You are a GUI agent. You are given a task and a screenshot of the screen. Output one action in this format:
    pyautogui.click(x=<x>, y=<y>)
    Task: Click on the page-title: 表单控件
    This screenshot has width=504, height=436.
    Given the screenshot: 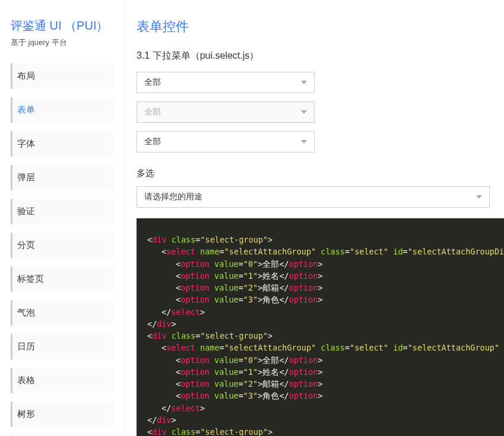 What is the action you would take?
    pyautogui.click(x=321, y=27)
    